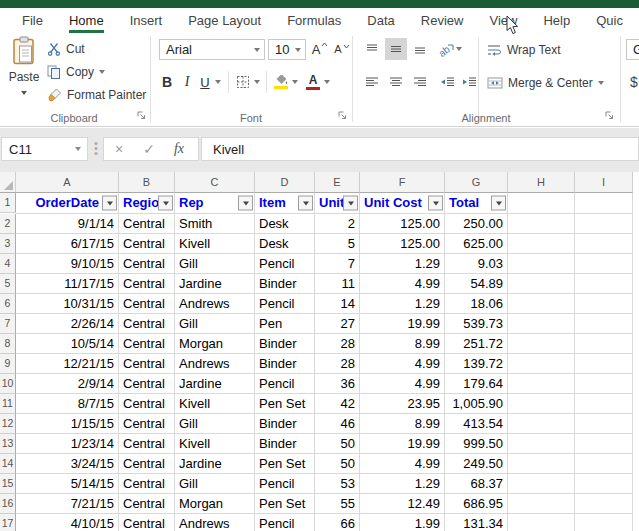  I want to click on wrap-text-button: Wrap Text, so click(524, 50).